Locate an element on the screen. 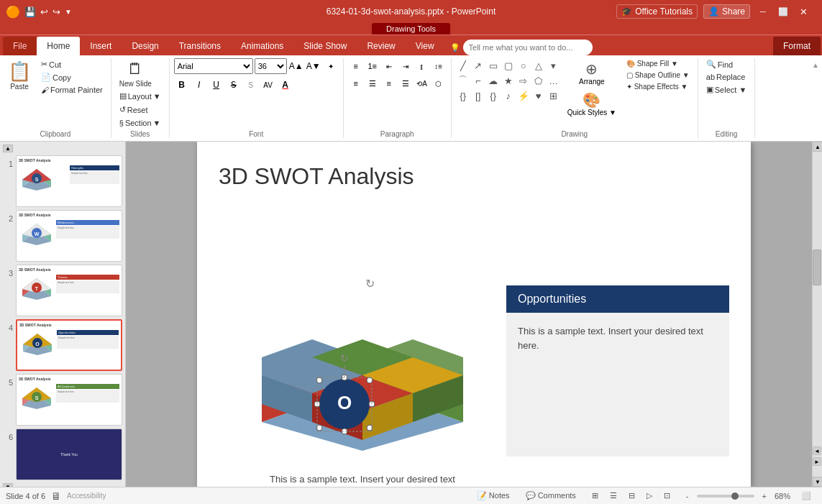 This screenshot has width=822, height=504. tab-transitions: Transitions is located at coordinates (200, 46).